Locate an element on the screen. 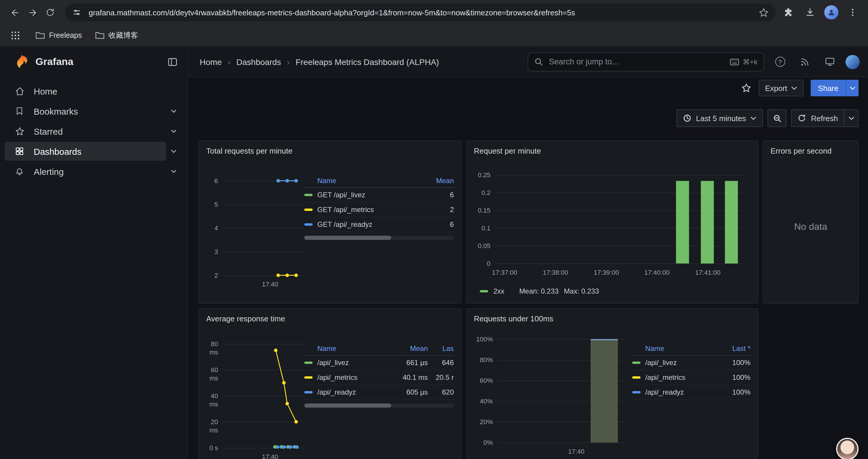 Image resolution: width=868 pixels, height=459 pixels. series-mean: 661 µs is located at coordinates (410, 363).